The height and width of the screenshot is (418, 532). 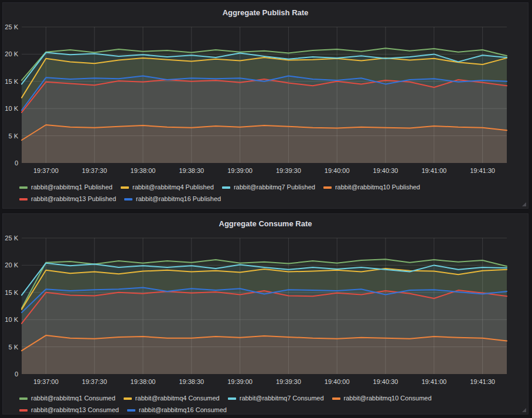 What do you see at coordinates (265, 405) in the screenshot?
I see `legend: rabbit@rabbitmq1 Consumedrabbit@rabbitmq…` at bounding box center [265, 405].